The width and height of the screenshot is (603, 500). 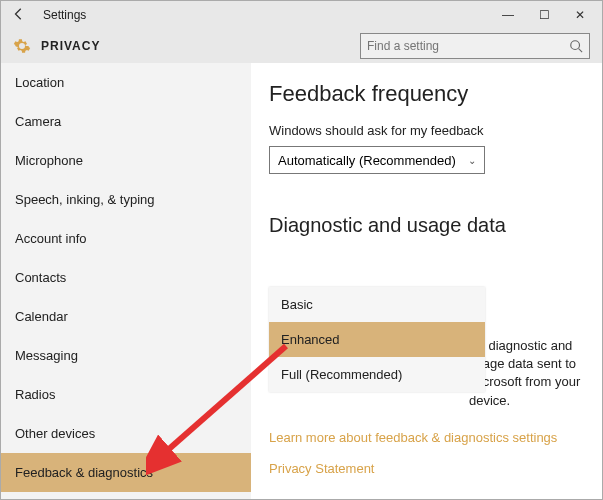 What do you see at coordinates (426, 130) in the screenshot?
I see `feedback-label: Windows should ask for my feedback` at bounding box center [426, 130].